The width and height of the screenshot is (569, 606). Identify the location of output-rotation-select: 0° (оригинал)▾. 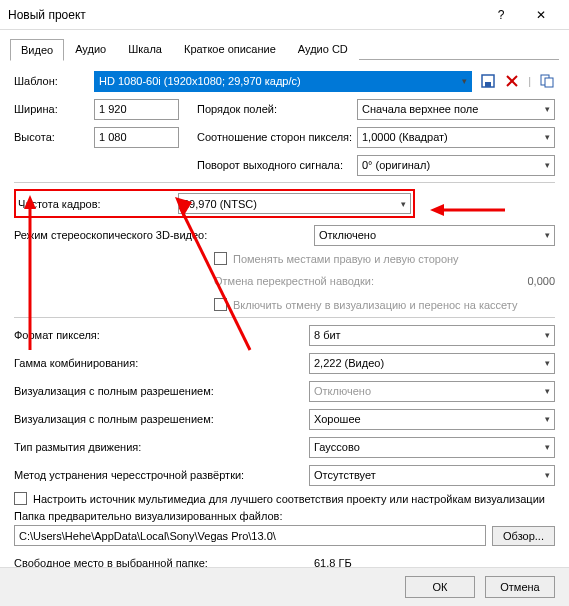
(456, 166).